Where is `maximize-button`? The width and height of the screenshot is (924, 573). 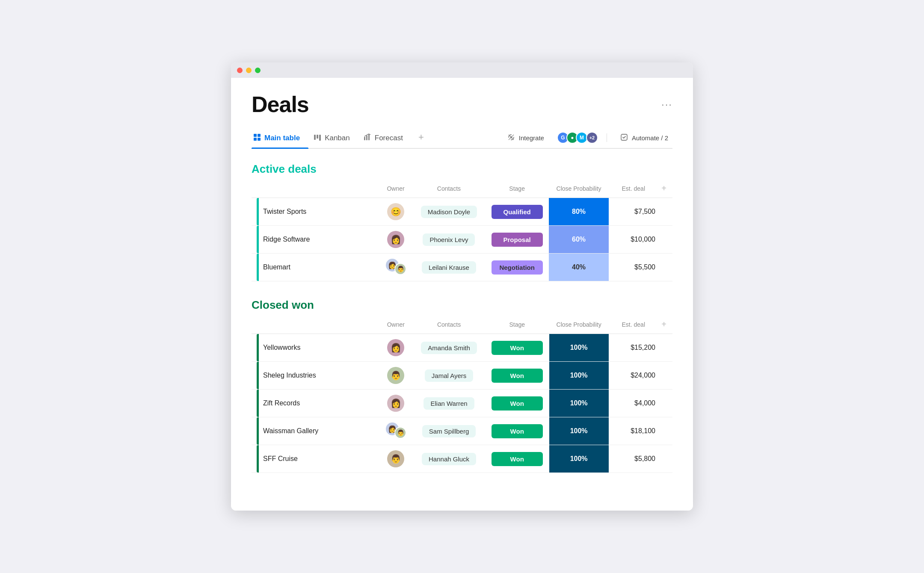
maximize-button is located at coordinates (258, 70).